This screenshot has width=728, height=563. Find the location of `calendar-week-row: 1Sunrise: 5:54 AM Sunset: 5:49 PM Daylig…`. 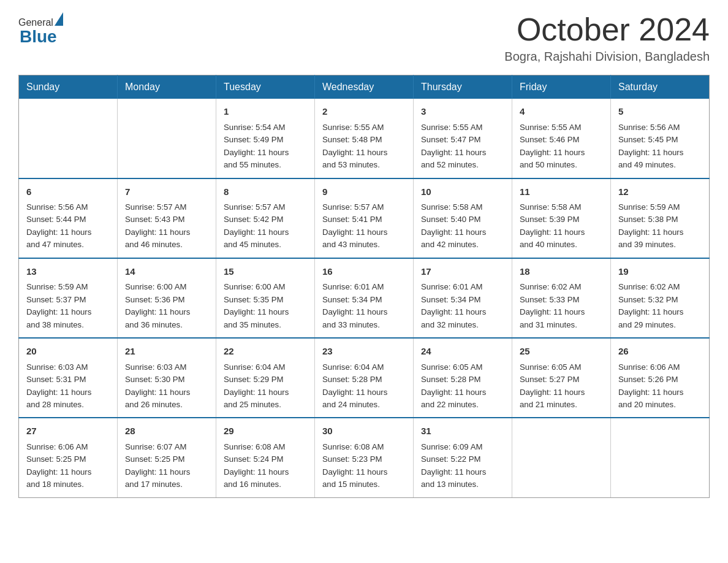

calendar-week-row: 1Sunrise: 5:54 AM Sunset: 5:49 PM Daylig… is located at coordinates (364, 139).